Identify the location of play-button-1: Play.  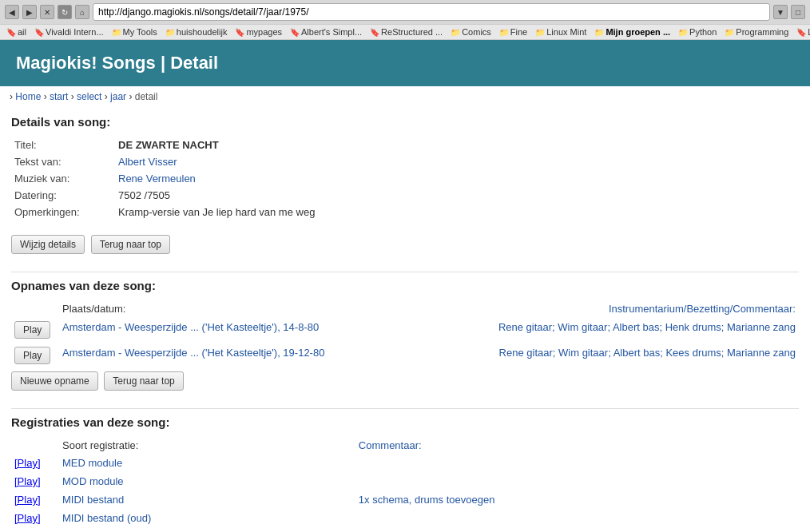
(32, 355).